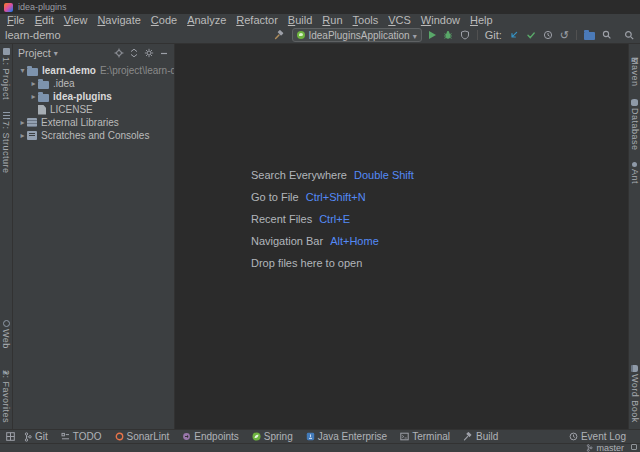 Image resolution: width=640 pixels, height=452 pixels. I want to click on tool-button-label: Java Enterprise, so click(352, 436).